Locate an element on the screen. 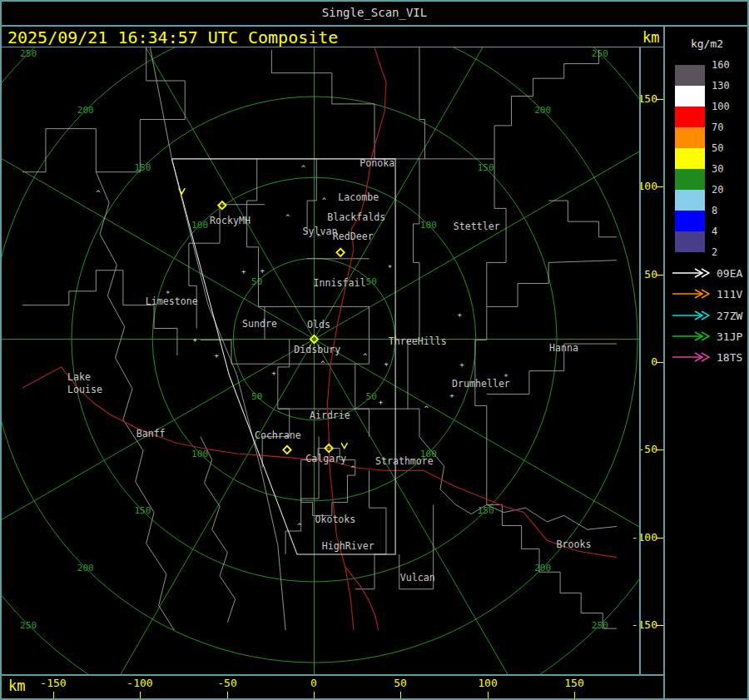 This screenshot has width=749, height=700. scale-label: 2 is located at coordinates (728, 252).